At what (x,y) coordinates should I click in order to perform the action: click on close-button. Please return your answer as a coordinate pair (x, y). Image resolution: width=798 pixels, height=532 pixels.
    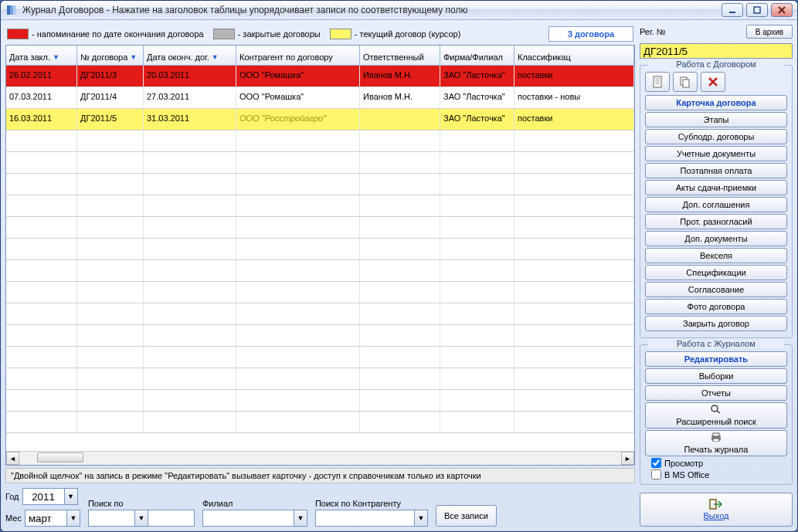
    Looking at the image, I should click on (782, 10).